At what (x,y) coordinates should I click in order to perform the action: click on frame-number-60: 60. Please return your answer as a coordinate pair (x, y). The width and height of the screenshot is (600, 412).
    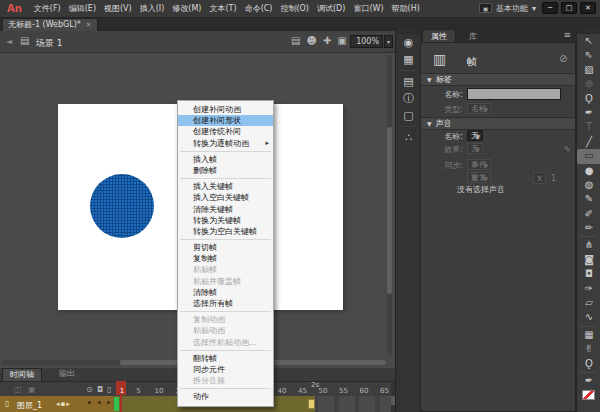
    Looking at the image, I should click on (364, 391).